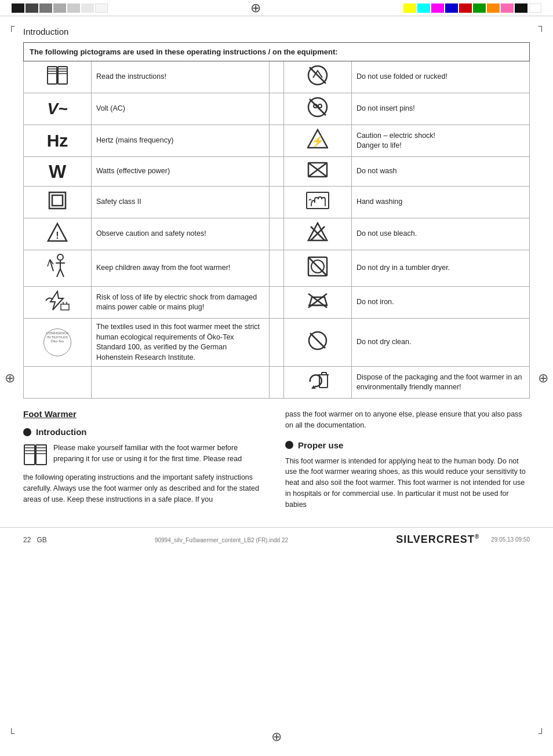 The width and height of the screenshot is (553, 756). I want to click on book-svg, so click(57, 75).